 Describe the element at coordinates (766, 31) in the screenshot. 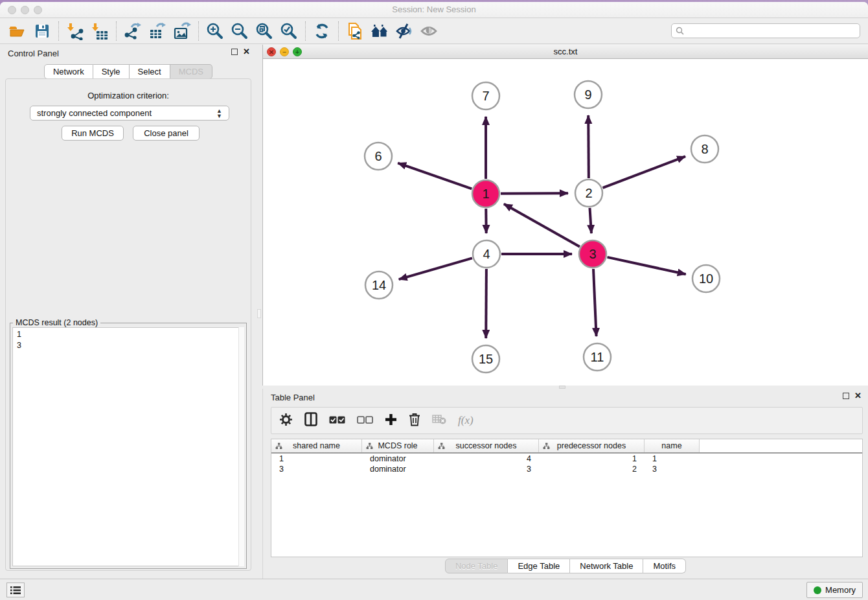

I see `search-container` at that location.